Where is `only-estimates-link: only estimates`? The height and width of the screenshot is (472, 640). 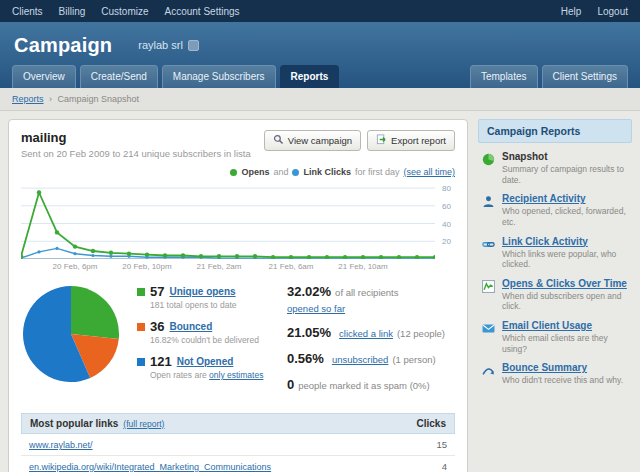 only-estimates-link: only estimates is located at coordinates (236, 375).